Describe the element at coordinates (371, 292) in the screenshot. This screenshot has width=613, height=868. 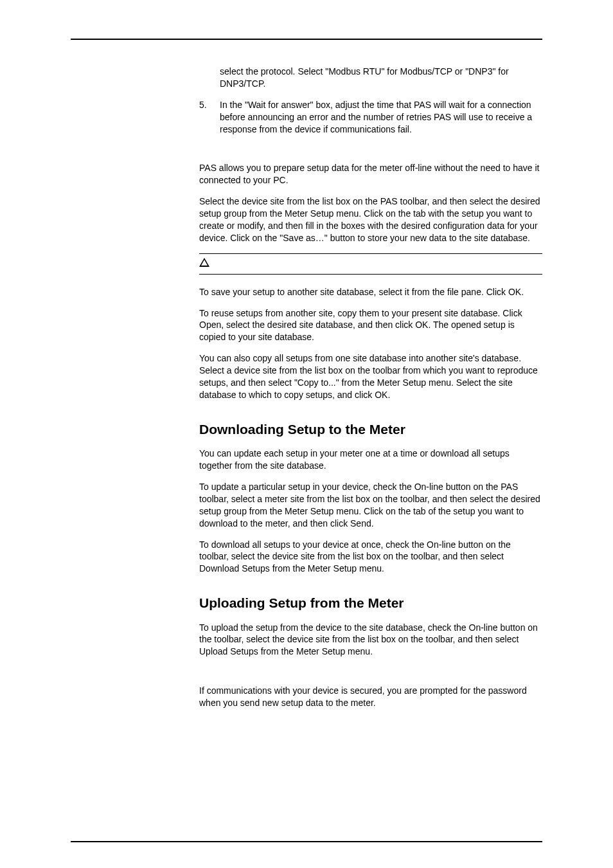
I see `paragraph: To save your setup to another site datab…` at that location.